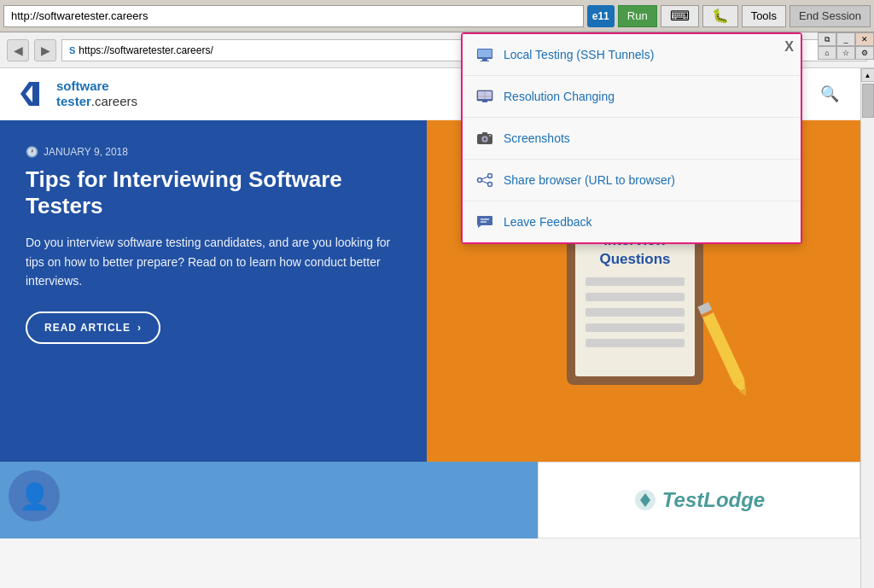  What do you see at coordinates (579, 55) in the screenshot?
I see `local-testing-label: Local Testing (SSH Tunnels)` at bounding box center [579, 55].